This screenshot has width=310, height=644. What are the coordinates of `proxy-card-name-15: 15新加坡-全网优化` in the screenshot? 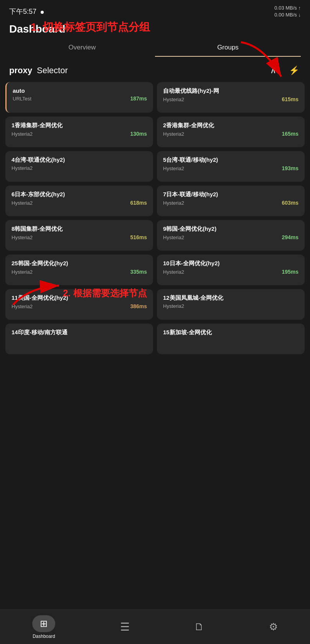 It's located at (231, 333).